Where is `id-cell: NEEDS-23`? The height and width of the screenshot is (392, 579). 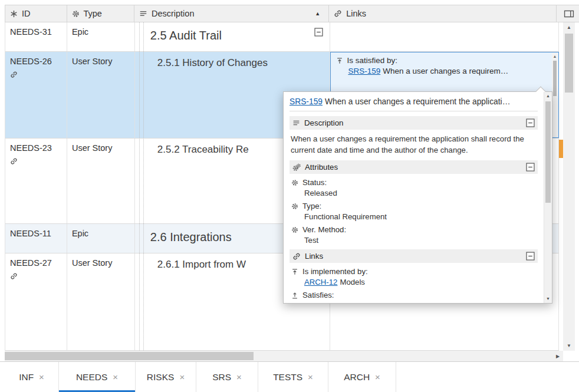 id-cell: NEEDS-23 is located at coordinates (37, 181).